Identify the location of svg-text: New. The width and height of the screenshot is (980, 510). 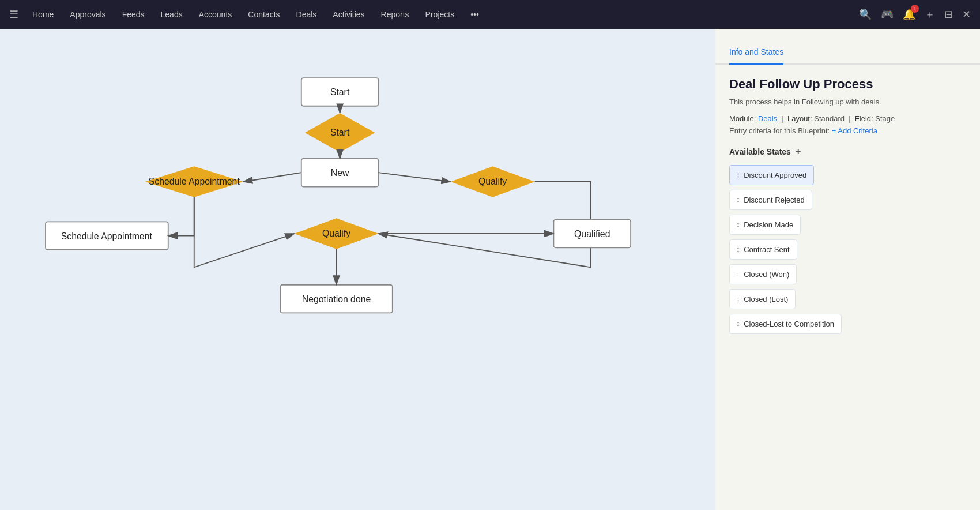
(340, 173).